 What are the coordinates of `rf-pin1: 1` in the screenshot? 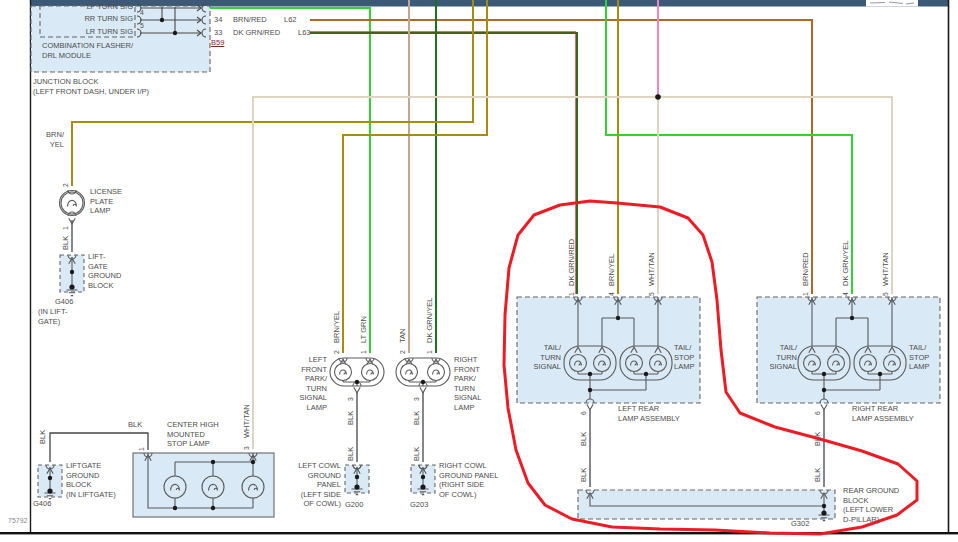 It's located at (430, 352).